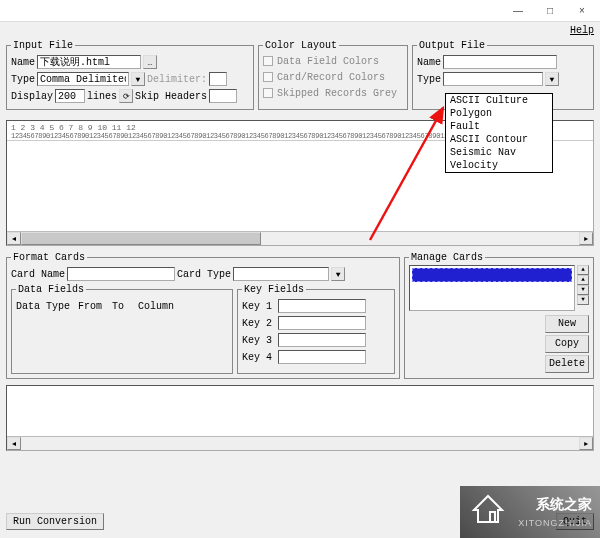 This screenshot has height=538, width=600. Describe the element at coordinates (322, 340) in the screenshot. I see `key3-field` at that location.